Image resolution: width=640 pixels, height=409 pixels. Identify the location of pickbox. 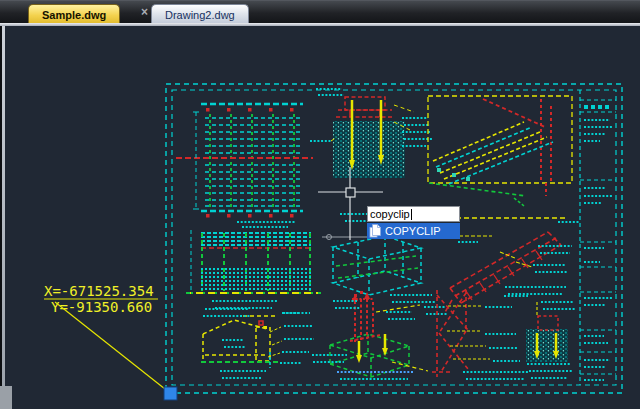
(350, 192).